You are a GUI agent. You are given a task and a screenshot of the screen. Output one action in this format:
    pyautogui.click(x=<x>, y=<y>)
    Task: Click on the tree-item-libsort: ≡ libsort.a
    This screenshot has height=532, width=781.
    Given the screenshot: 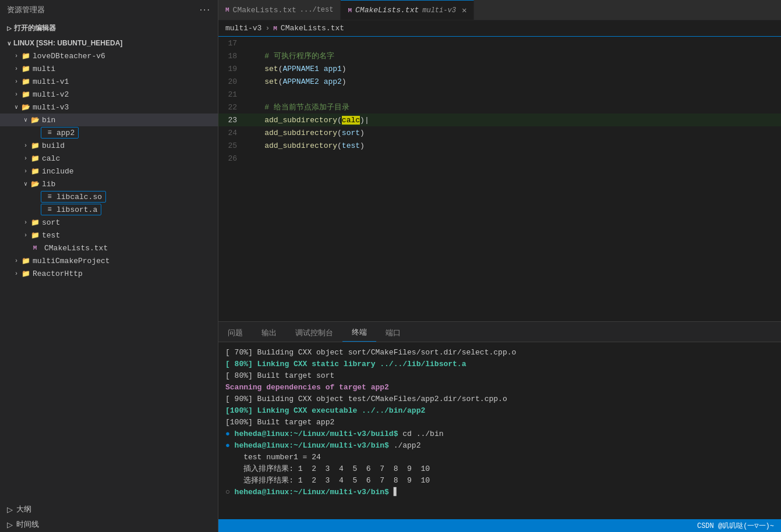 What is the action you would take?
    pyautogui.click(x=109, y=210)
    